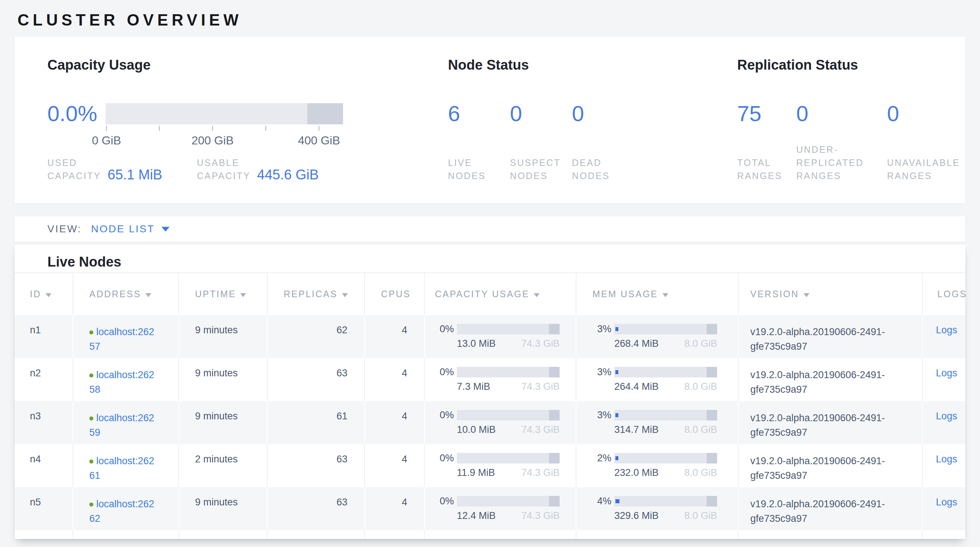 Image resolution: width=980 pixels, height=547 pixels. Describe the element at coordinates (288, 175) in the screenshot. I see `usable-capacity-value: 445.6 GiB` at that location.